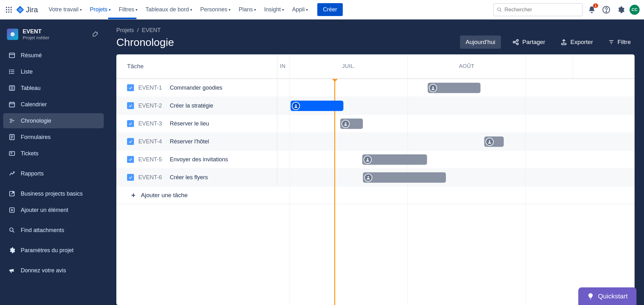  I want to click on nav-your-work: Votre travail▾, so click(65, 9).